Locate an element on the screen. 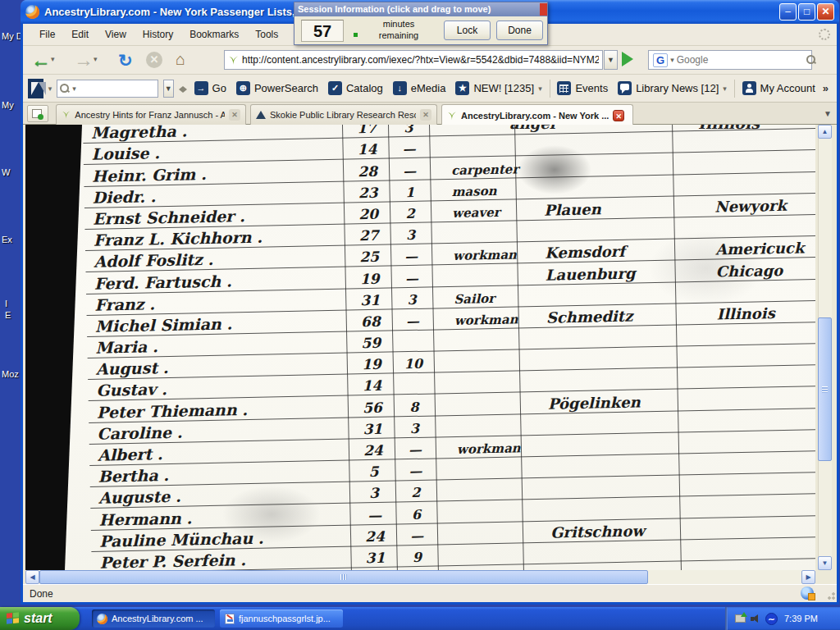  globe-status-icon is located at coordinates (807, 593).